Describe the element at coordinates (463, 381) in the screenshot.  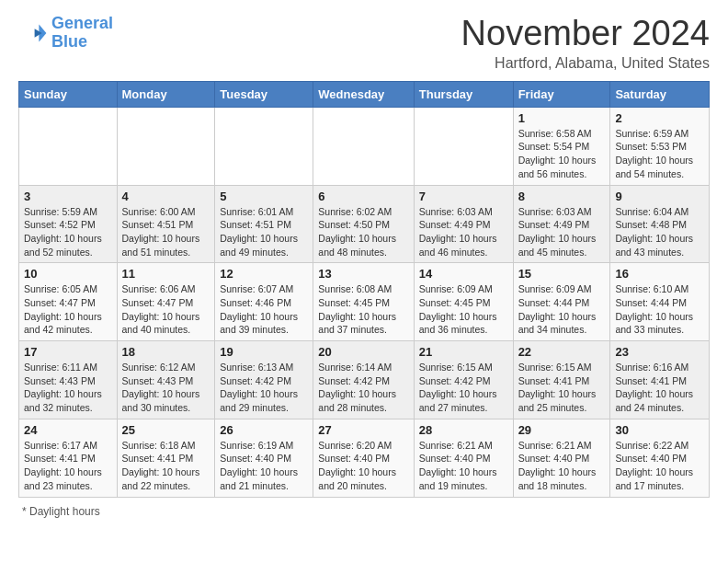
I see `calendar-cell: 21Sunrise: 6:15 AM Sunset: 4:42 PM Dayli…` at that location.